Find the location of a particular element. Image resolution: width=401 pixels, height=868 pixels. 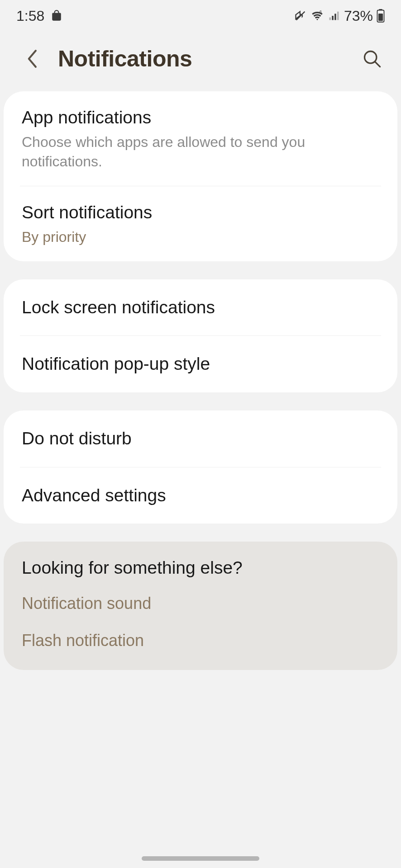

battery-text: 73% is located at coordinates (358, 16).